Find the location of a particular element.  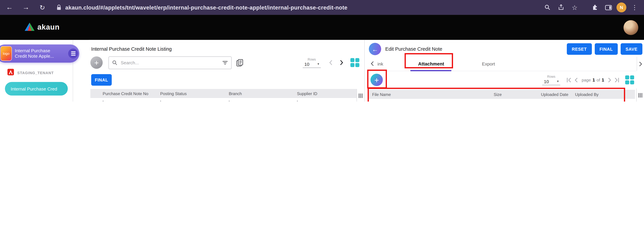

listing-title: Internal Purchase Credit Note Listing is located at coordinates (226, 46).